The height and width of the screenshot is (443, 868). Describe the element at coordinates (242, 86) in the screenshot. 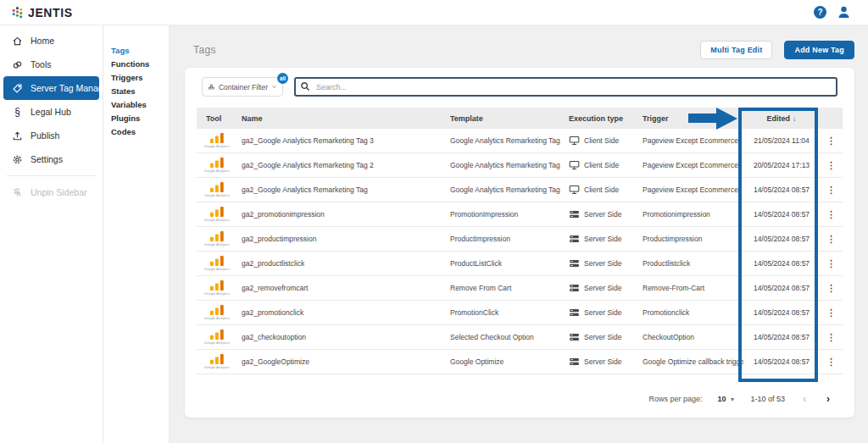

I see `container-filter-dropdown: Container Filter all` at that location.